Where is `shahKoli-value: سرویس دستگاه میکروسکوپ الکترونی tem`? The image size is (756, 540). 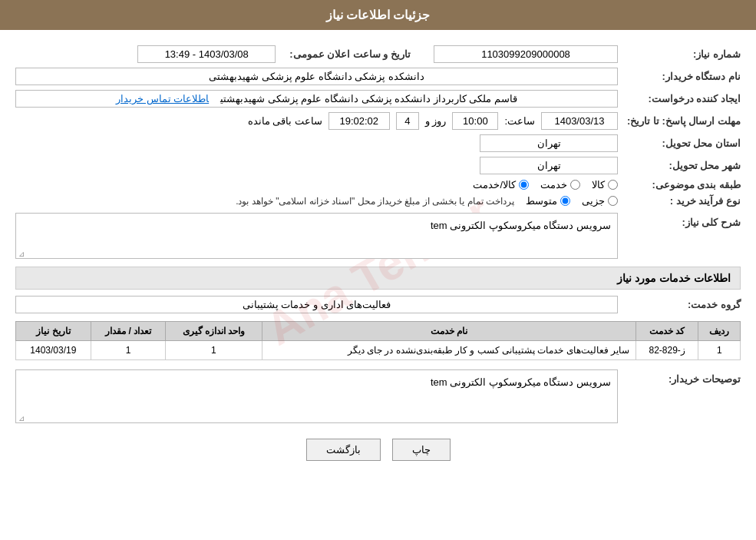
shahKoli-value: سرویس دستگاه میکروسکوپ الکترونی tem is located at coordinates (316, 236).